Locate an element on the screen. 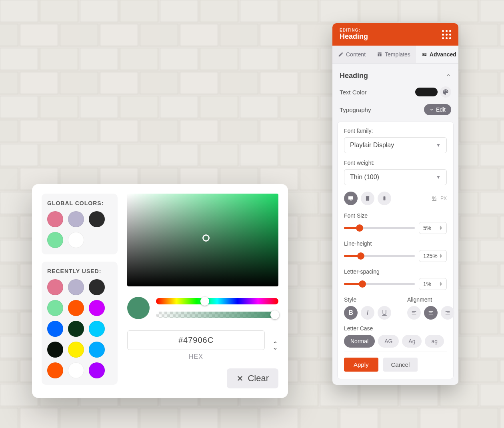 This screenshot has height=428, width=504. case-lower-button: ag is located at coordinates (434, 341).